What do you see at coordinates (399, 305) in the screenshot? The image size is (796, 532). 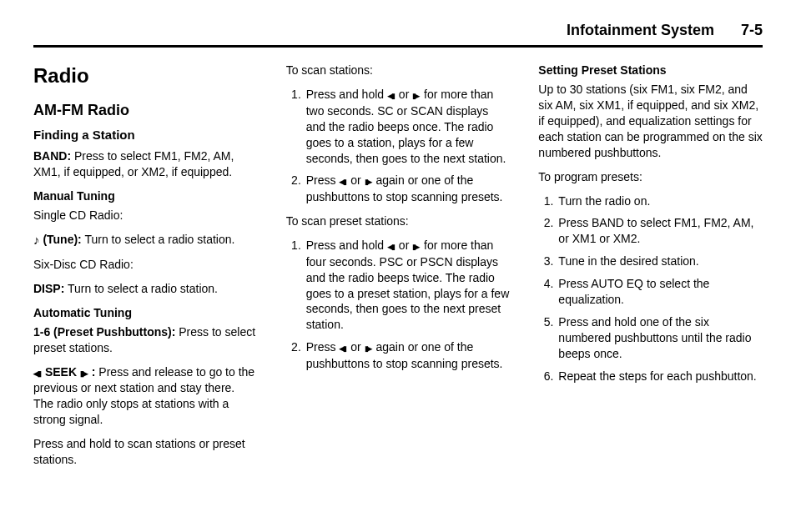 I see `preset-scan-steps: Press and hold or for more than four sec…` at bounding box center [399, 305].